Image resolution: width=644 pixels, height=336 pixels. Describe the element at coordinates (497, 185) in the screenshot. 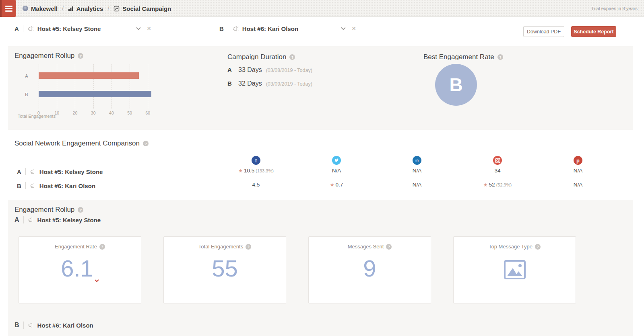

I see `metric-cell: ★52(52.9%)` at that location.